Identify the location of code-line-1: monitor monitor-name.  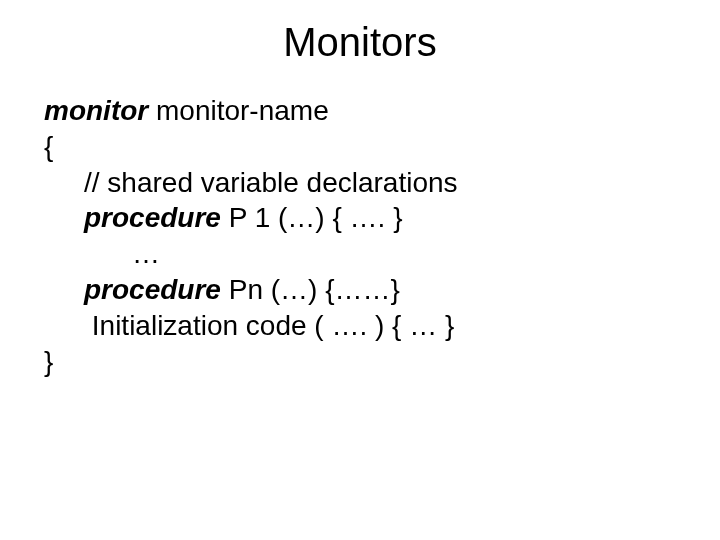
(360, 111).